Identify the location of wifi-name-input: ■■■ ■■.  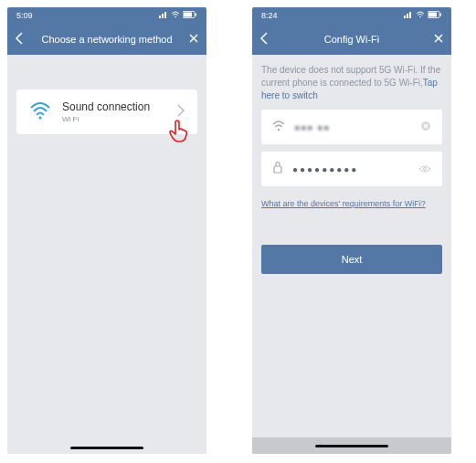
(353, 128).